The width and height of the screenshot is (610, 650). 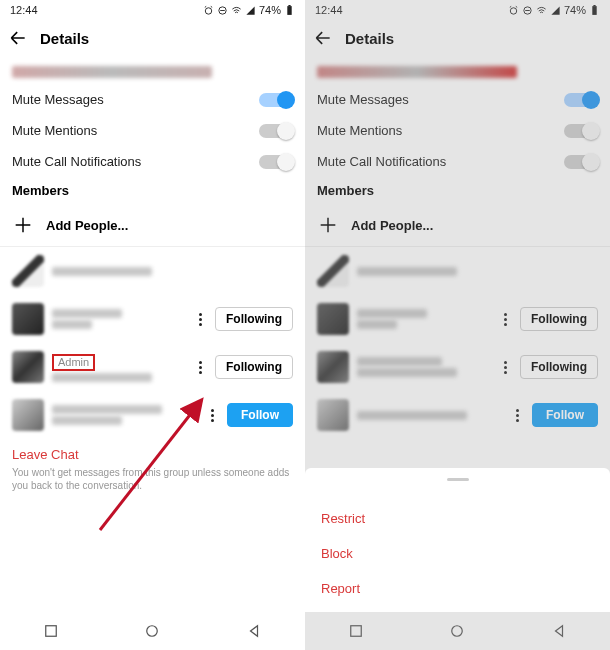 What do you see at coordinates (152, 70) in the screenshot?
I see `group-name` at bounding box center [152, 70].